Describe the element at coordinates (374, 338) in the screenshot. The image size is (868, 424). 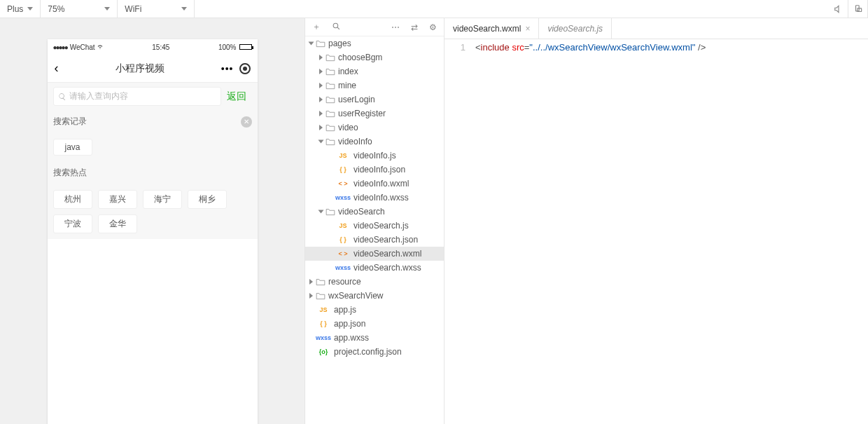
I see `file-item: wxssapp.wxss` at that location.